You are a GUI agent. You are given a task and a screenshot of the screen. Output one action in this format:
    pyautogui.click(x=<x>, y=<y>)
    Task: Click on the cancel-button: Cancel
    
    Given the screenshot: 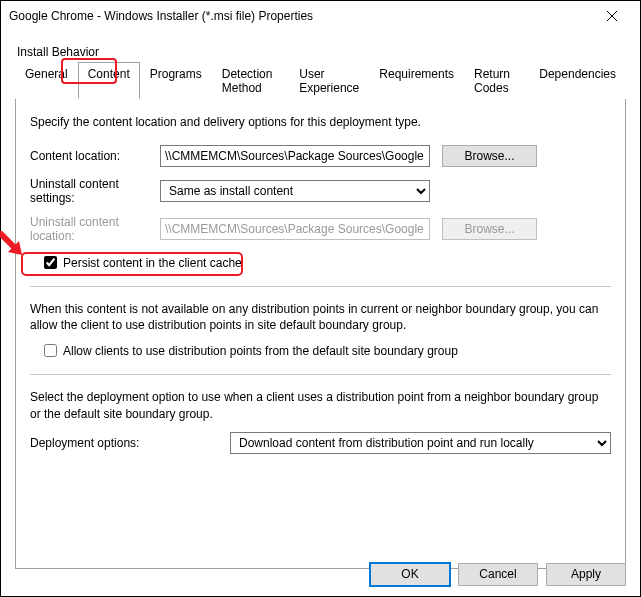 What is the action you would take?
    pyautogui.click(x=498, y=574)
    